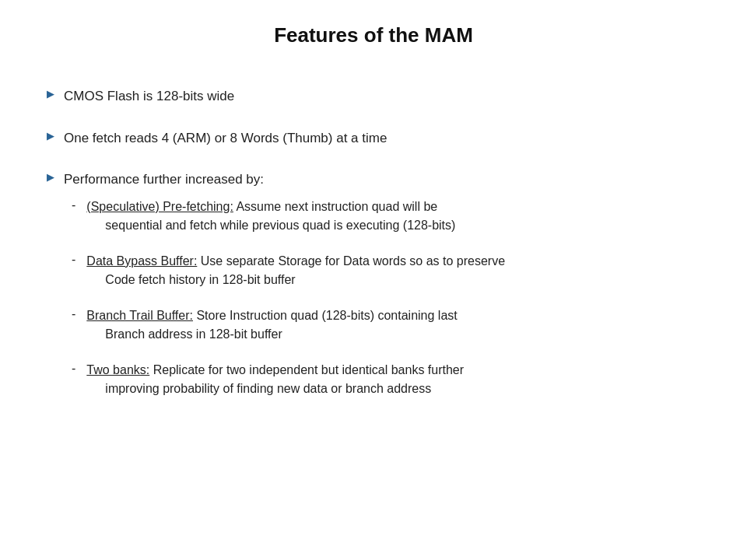 The image size is (747, 560). I want to click on sub-text-3: Branch Trail Buffer: Store Instruction q…, so click(272, 325).